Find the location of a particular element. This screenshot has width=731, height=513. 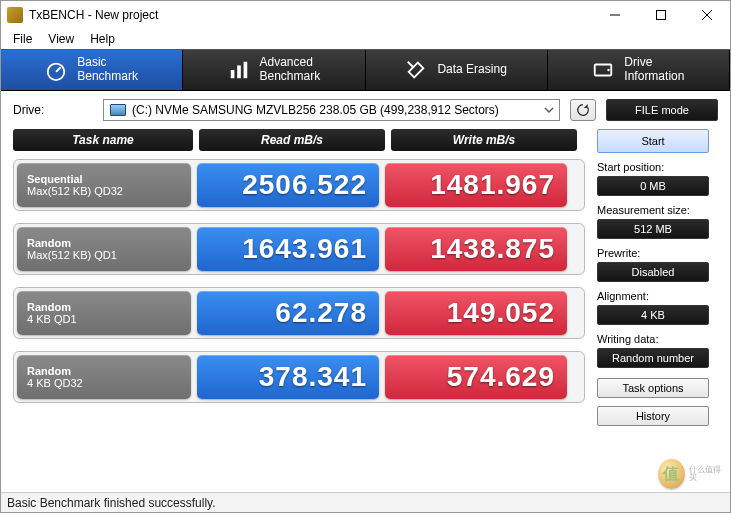

window-title: TxBENCH - New project is located at coordinates (310, 15).